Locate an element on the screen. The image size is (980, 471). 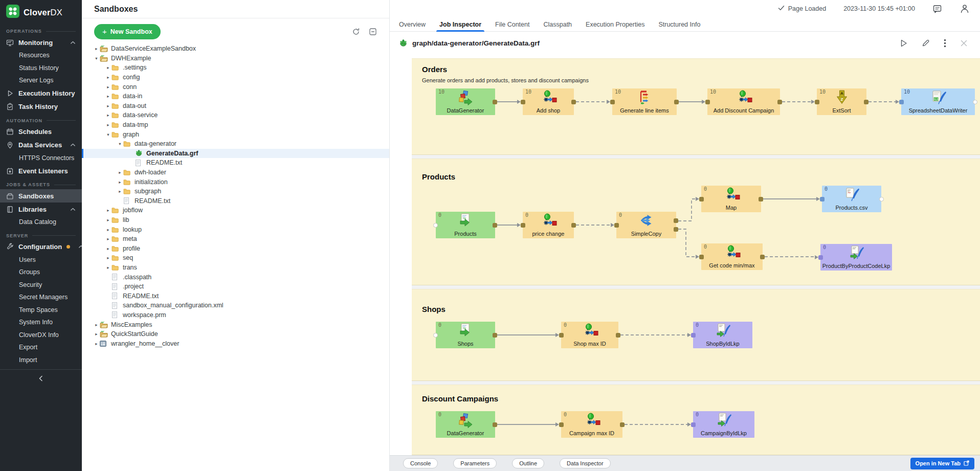
sidebar-item-task-history: Task History is located at coordinates (41, 107).